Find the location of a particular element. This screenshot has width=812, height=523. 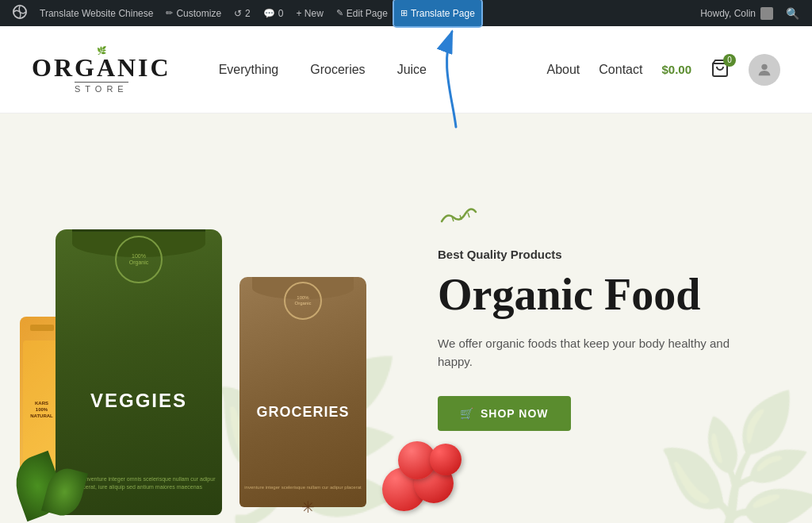

nav-groceries: Groceries is located at coordinates (338, 70).